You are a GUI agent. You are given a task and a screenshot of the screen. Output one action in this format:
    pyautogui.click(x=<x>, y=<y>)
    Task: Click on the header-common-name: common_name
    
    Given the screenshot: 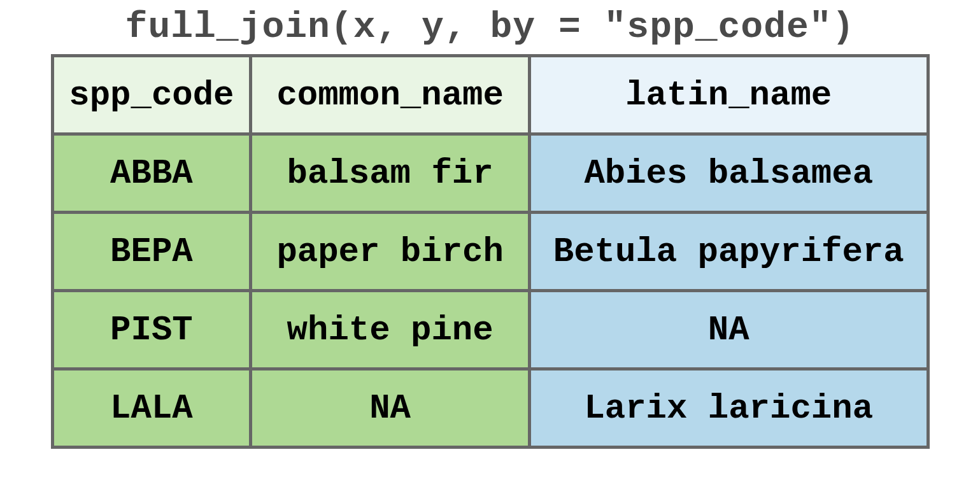 What is the action you would take?
    pyautogui.click(x=390, y=95)
    